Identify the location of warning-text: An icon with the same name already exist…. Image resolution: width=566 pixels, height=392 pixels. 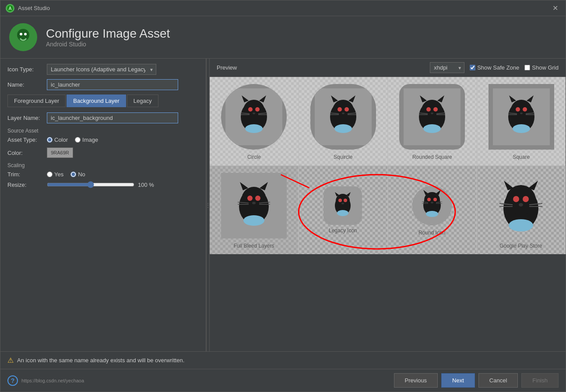
(101, 360).